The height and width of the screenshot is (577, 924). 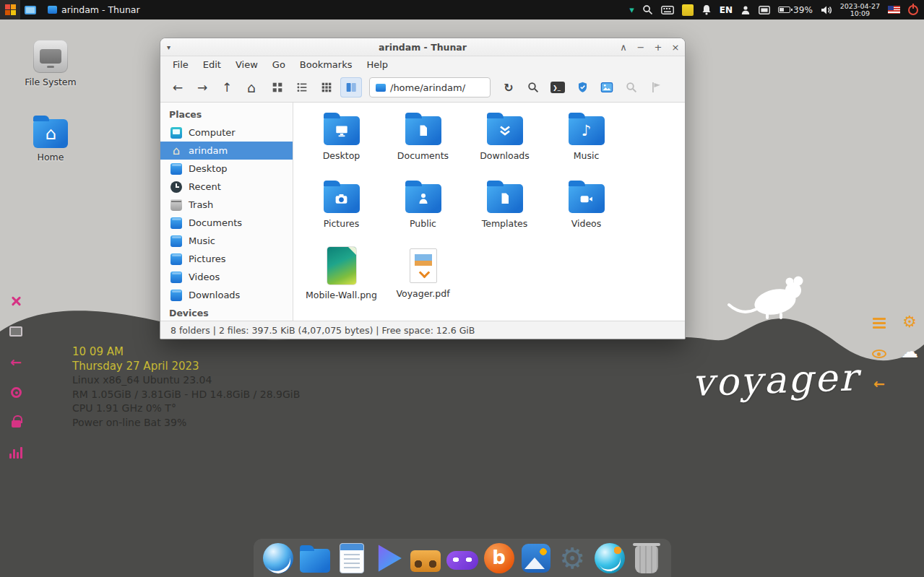 I want to click on page-emblem-icon, so click(x=505, y=199).